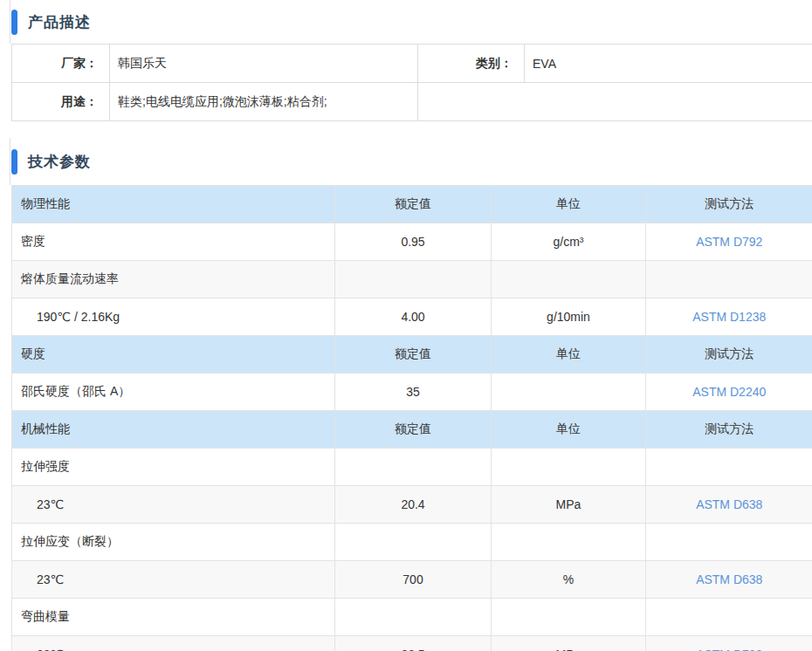 This screenshot has height=651, width=812. I want to click on test-method-link: ASTM D2240, so click(729, 392).